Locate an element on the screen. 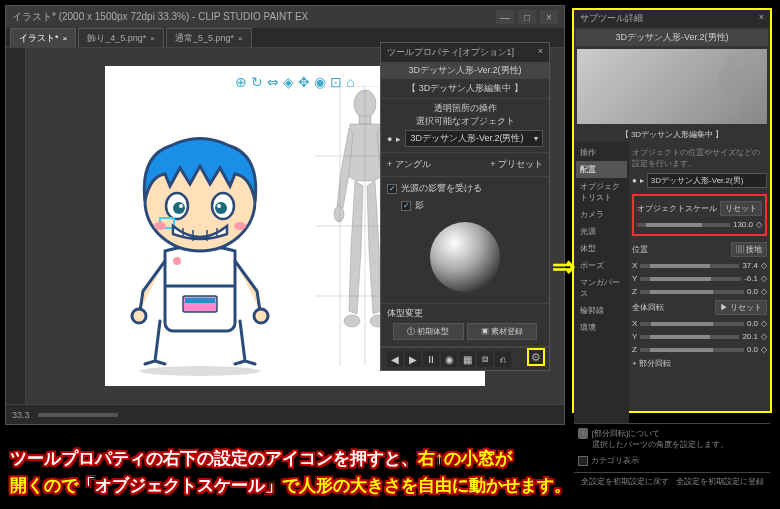 This screenshot has height=509, width=780. init-body-button: ① 初期体型 is located at coordinates (428, 332).